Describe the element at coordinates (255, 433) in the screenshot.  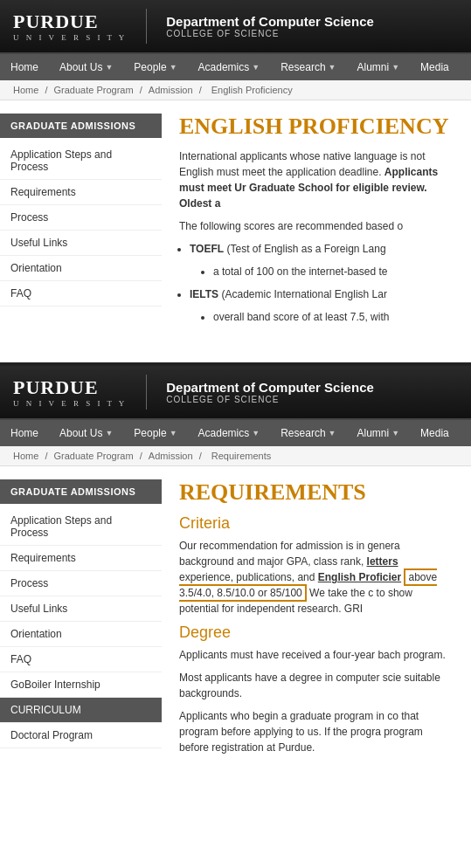
I see `nav-academics-arrow-2: ▼` at that location.